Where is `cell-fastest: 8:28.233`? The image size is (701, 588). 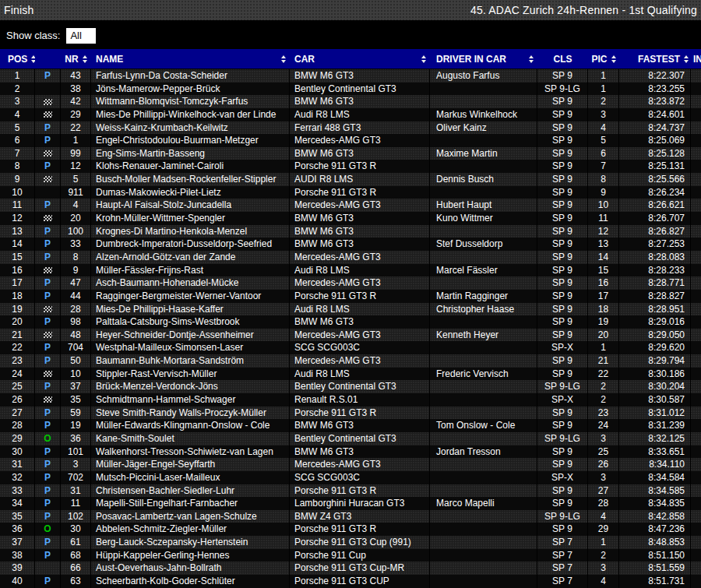 cell-fastest: 8:28.233 is located at coordinates (655, 271).